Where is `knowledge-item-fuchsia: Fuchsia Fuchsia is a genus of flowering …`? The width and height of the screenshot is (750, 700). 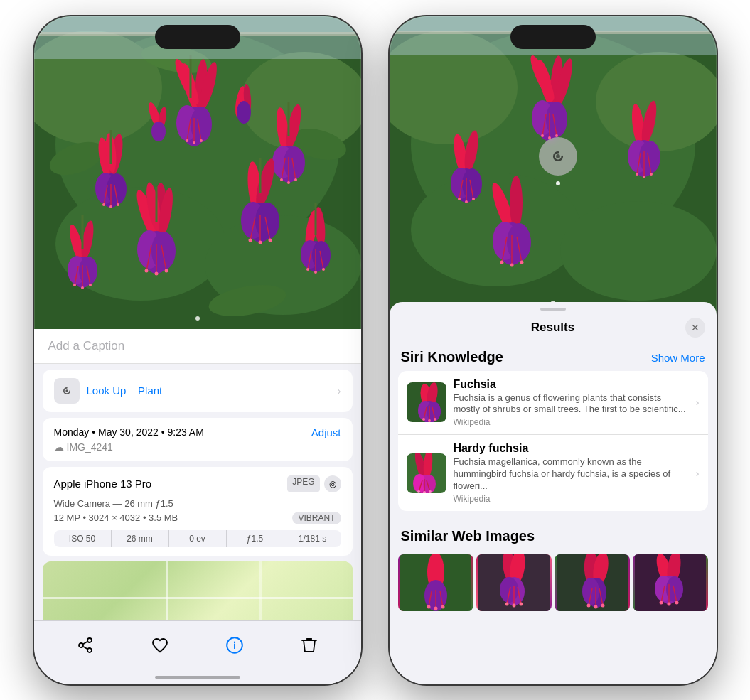 knowledge-item-fuchsia: Fuchsia Fuchsia is a genus of flowering … is located at coordinates (553, 404).